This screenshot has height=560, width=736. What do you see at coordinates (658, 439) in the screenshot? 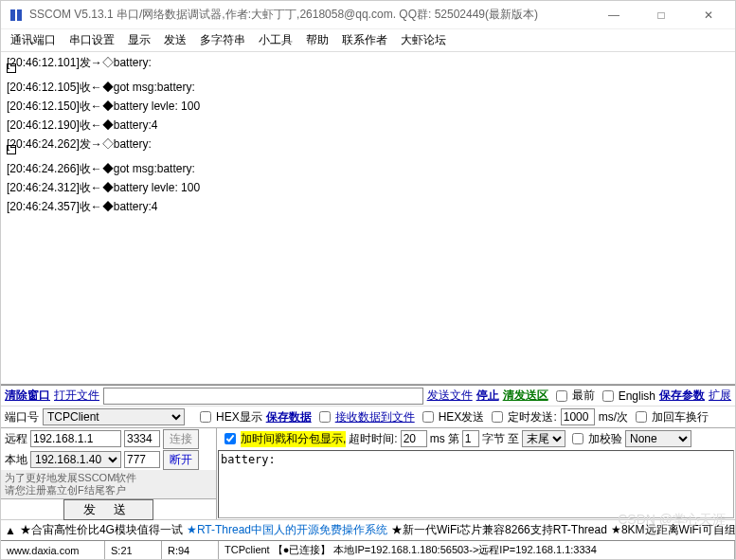
I see `checksum-select: None` at bounding box center [658, 439].